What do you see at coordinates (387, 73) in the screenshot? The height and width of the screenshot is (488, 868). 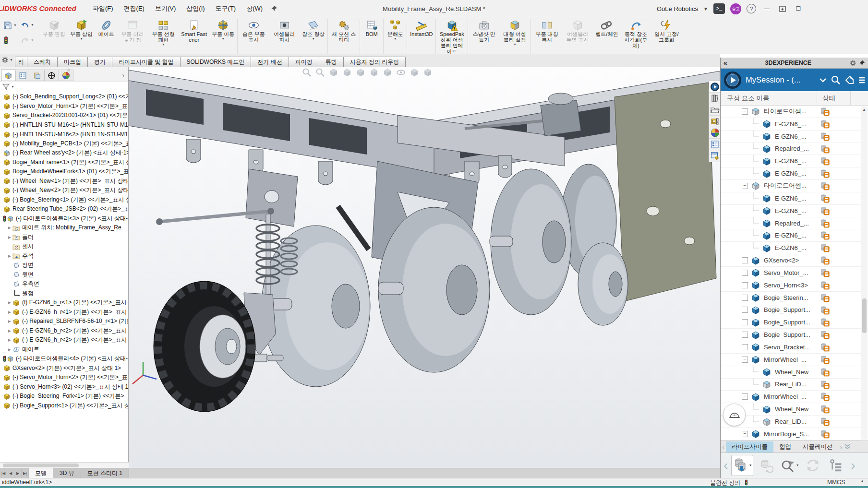 I see `display-style-icon` at bounding box center [387, 73].